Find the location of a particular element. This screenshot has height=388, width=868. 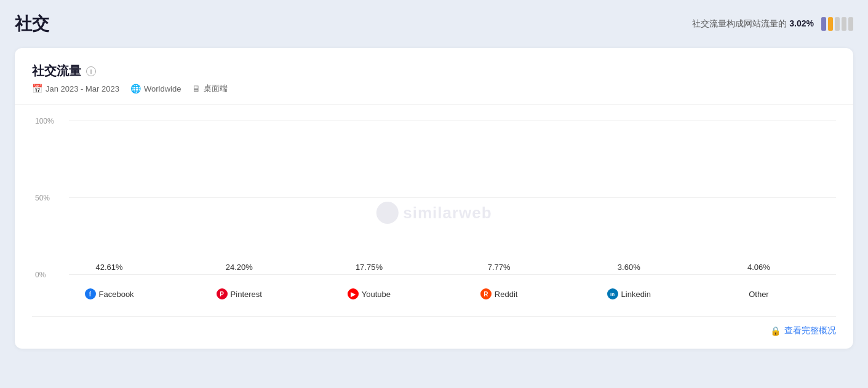

globe-icon: 🌐 is located at coordinates (135, 89).